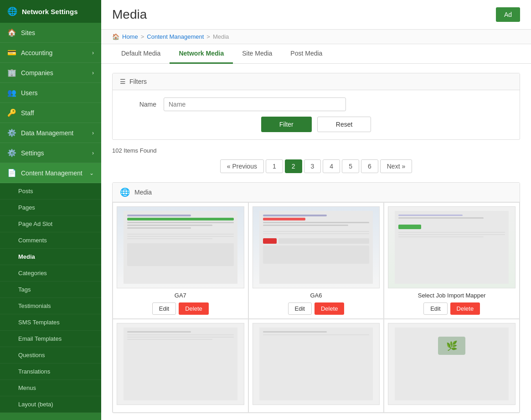 The image size is (531, 420). Describe the element at coordinates (51, 388) in the screenshot. I see `sidebar-sub-item-menus: Menus` at that location.